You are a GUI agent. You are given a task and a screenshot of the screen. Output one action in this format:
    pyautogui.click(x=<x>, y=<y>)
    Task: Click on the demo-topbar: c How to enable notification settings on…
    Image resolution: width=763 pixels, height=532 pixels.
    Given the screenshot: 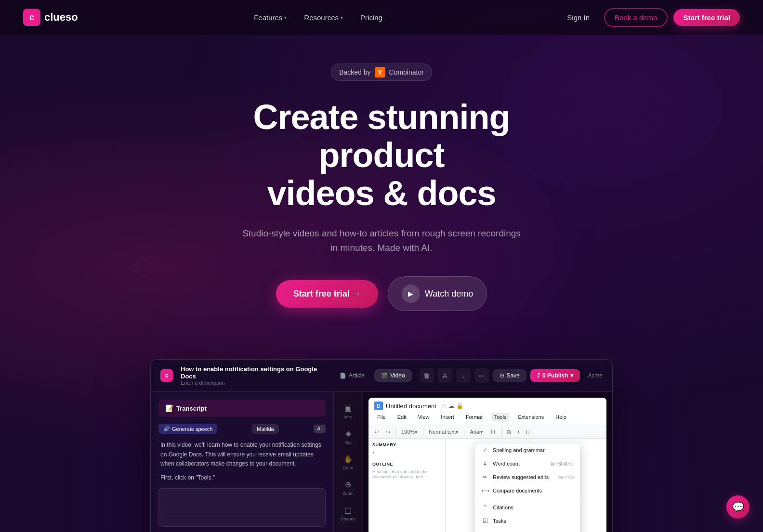 What is the action you would take?
    pyautogui.click(x=382, y=376)
    